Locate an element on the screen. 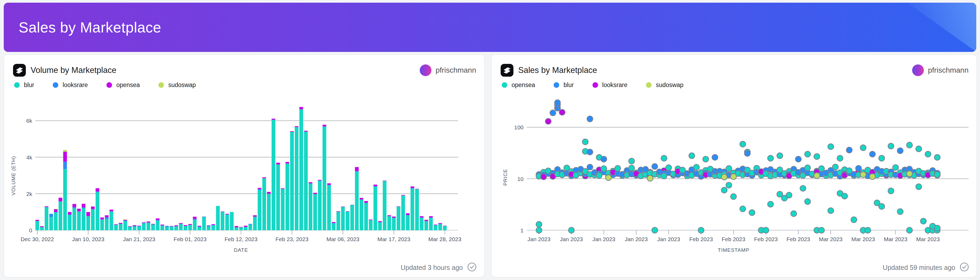 Image resolution: width=980 pixels, height=280 pixels. user-avatar is located at coordinates (918, 70).